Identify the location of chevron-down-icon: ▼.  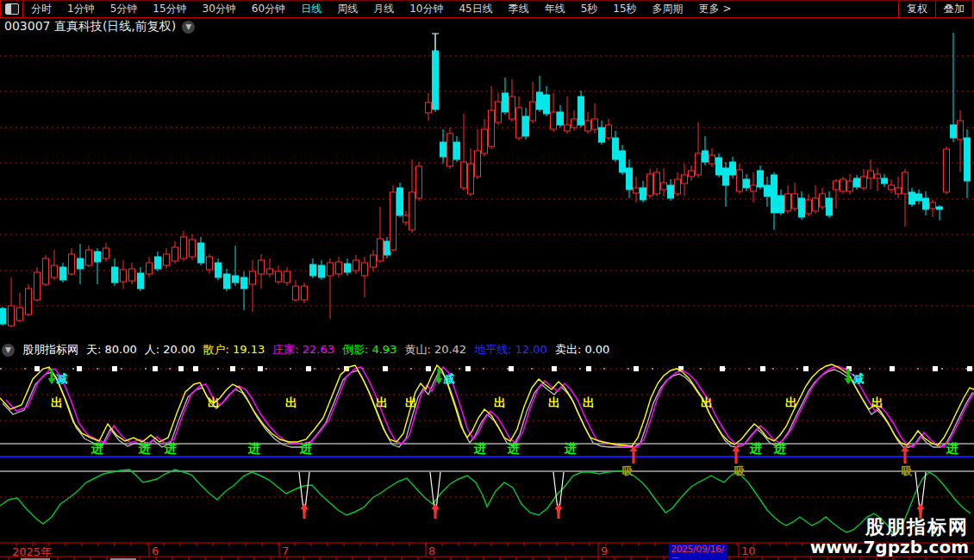
(188, 28).